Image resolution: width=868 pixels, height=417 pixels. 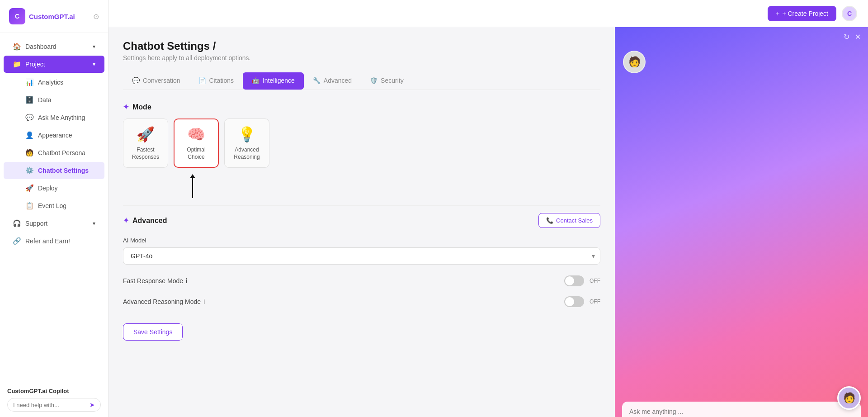 I want to click on sidebar-item-project: 📁 Project ▾, so click(x=54, y=64).